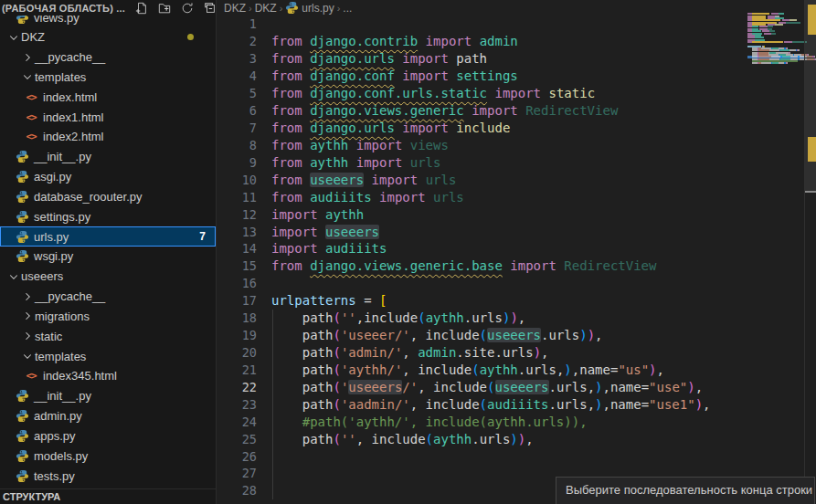  I want to click on sidebar-item-wsgi-py: wsgi.py, so click(108, 257).